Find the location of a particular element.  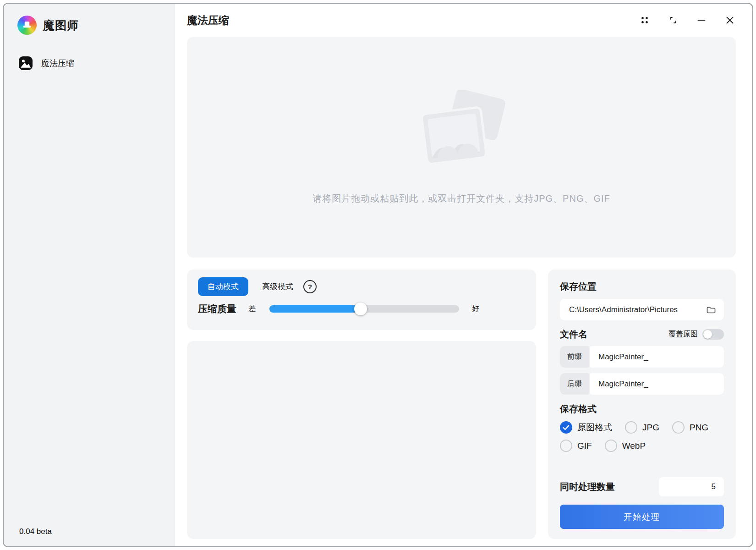

radio-label: WebP is located at coordinates (634, 446).